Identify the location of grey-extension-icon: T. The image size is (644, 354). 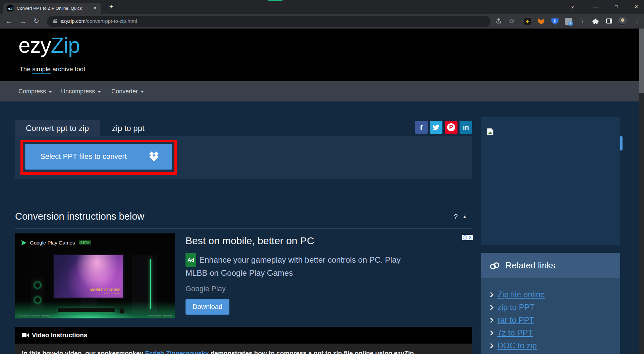
(568, 21).